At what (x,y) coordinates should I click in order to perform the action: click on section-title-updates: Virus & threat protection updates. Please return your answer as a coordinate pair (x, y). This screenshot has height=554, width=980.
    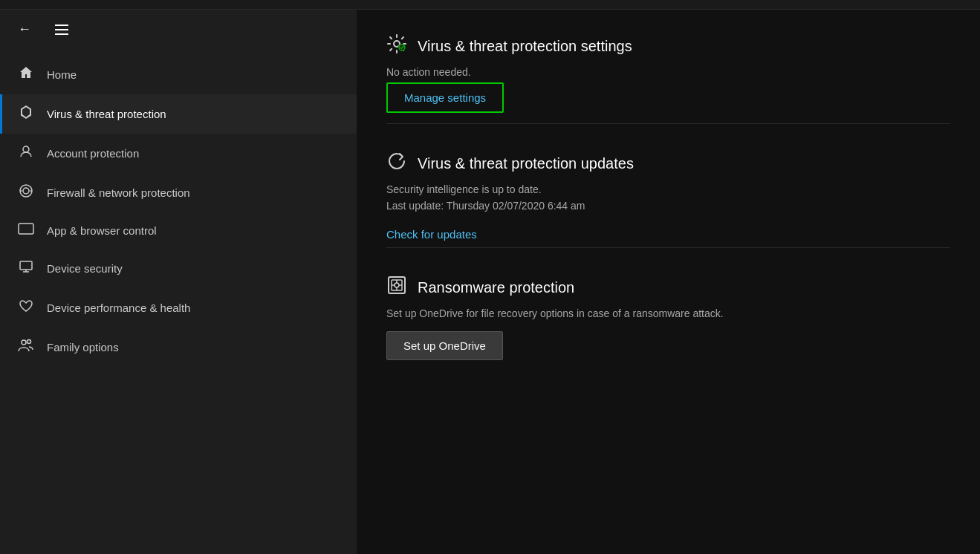
    Looking at the image, I should click on (526, 163).